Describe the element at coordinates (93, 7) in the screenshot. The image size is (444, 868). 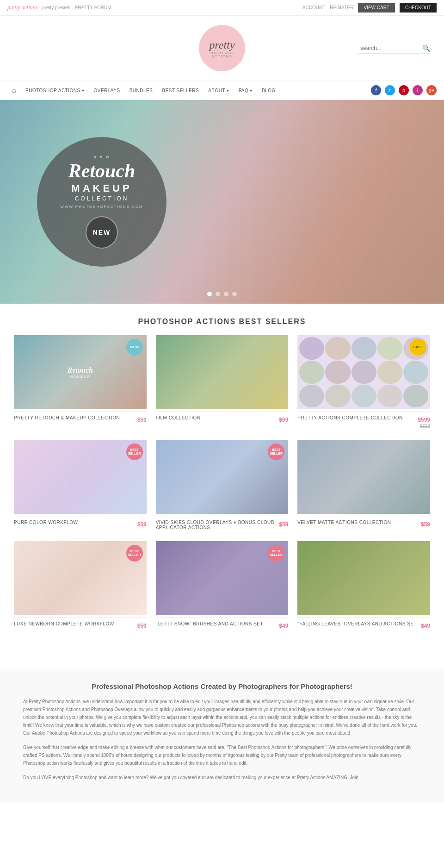
I see `pretty-forum-link: PRETTY FORUM` at that location.